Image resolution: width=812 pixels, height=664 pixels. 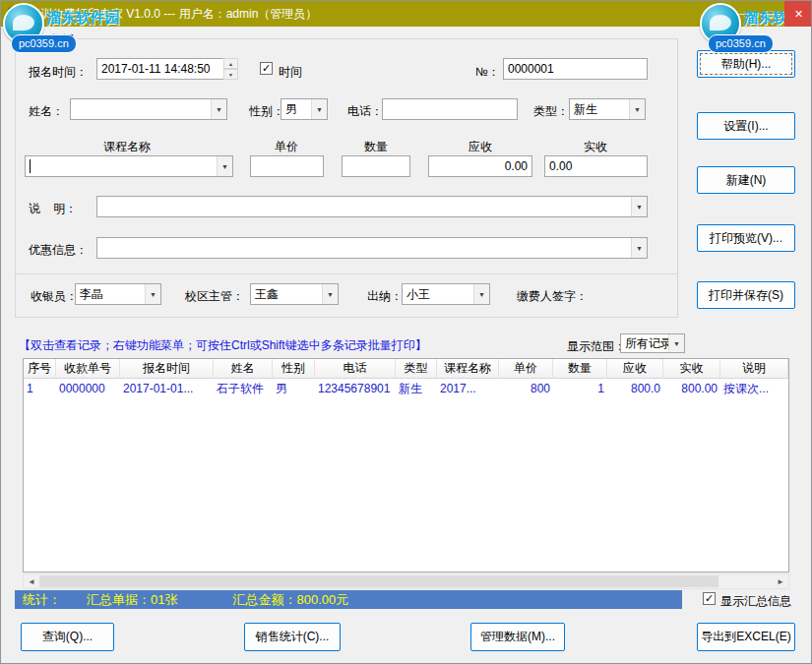 What do you see at coordinates (653, 343) in the screenshot?
I see `range-combo: 所有记录 ▼` at bounding box center [653, 343].